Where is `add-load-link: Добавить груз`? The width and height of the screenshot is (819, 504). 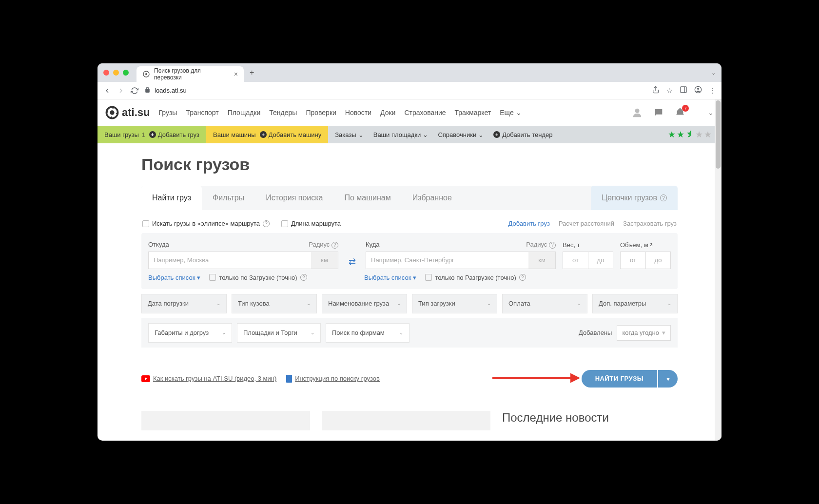
add-load-link: Добавить груз is located at coordinates (529, 223).